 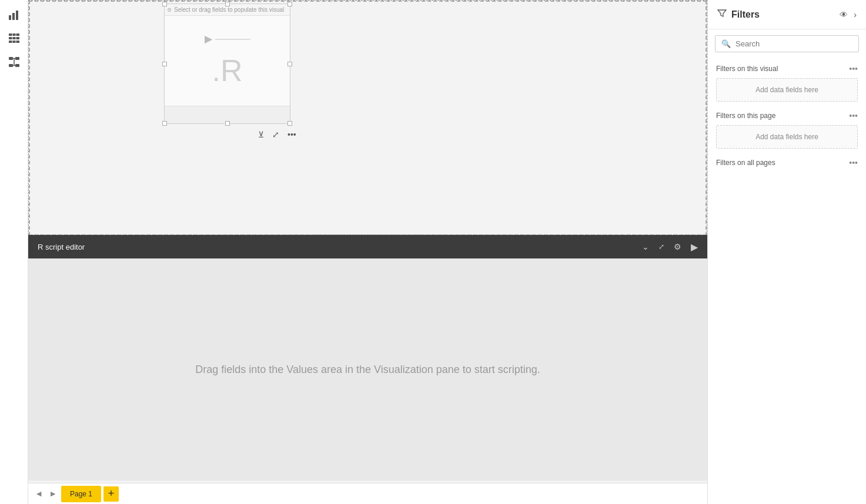 What do you see at coordinates (81, 494) in the screenshot?
I see `page-tab-1: Page 1` at bounding box center [81, 494].